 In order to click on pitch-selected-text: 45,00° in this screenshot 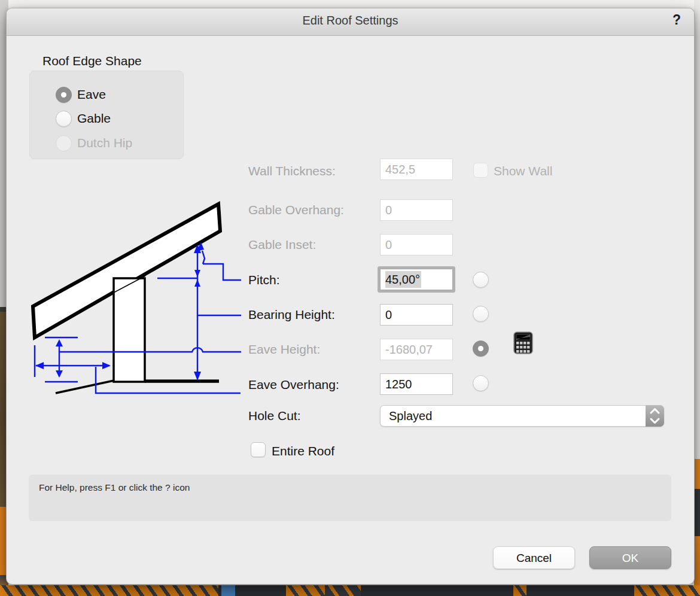, I will do `click(403, 279)`.